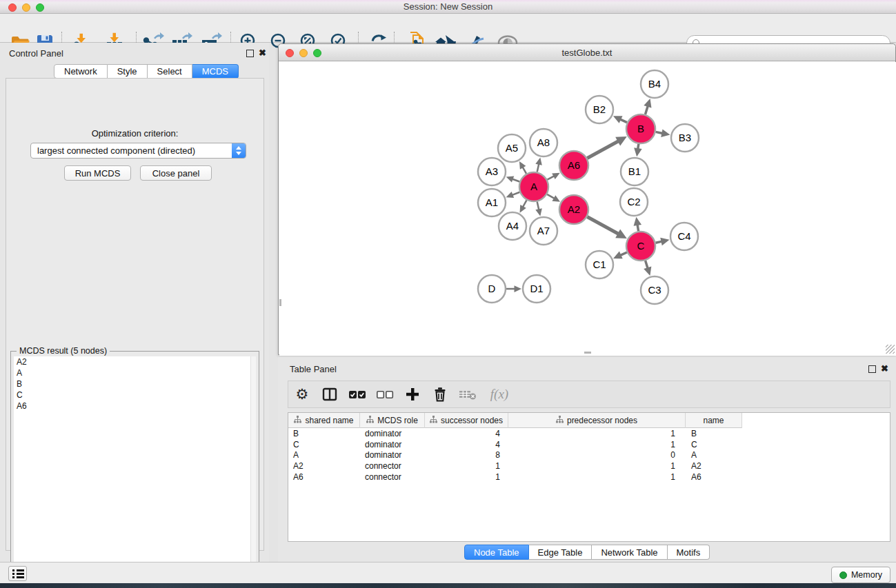 The image size is (896, 588). Describe the element at coordinates (324, 420) in the screenshot. I see `column-header-shared-name: shared name` at that location.